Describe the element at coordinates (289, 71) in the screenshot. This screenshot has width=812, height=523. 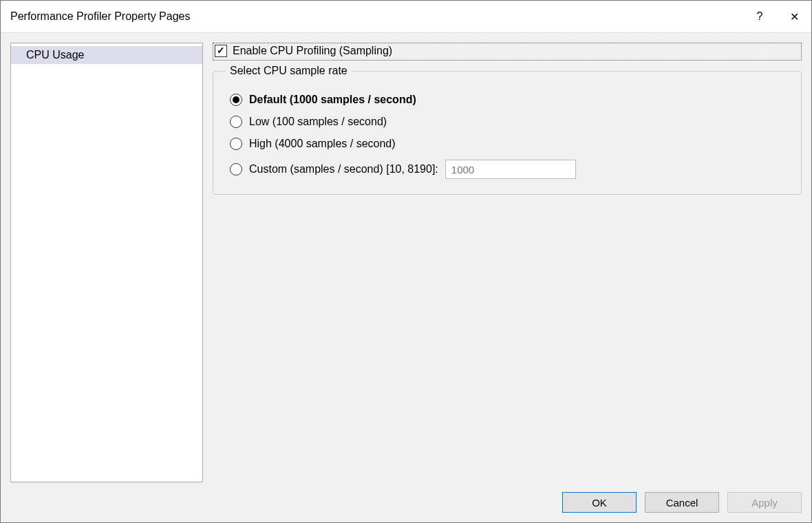
I see `sample-rate-legend: Select CPU sample rate` at that location.